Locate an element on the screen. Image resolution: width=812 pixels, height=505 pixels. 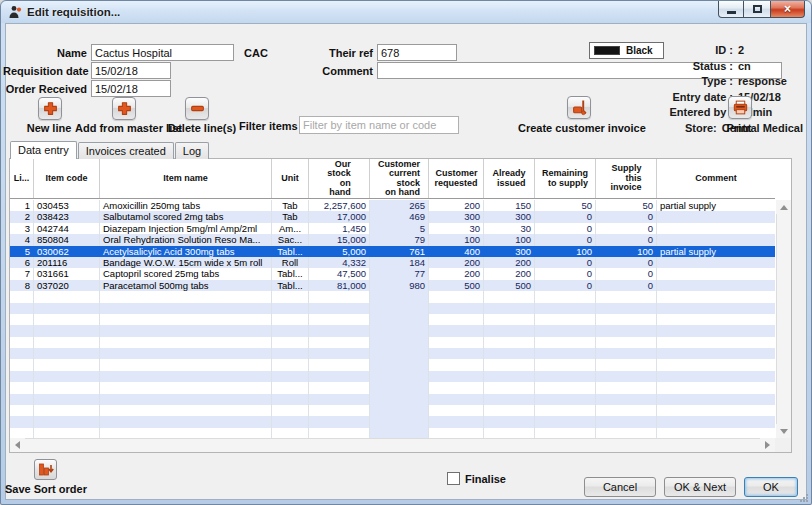
cell-code: 030062 is located at coordinates (67, 252).